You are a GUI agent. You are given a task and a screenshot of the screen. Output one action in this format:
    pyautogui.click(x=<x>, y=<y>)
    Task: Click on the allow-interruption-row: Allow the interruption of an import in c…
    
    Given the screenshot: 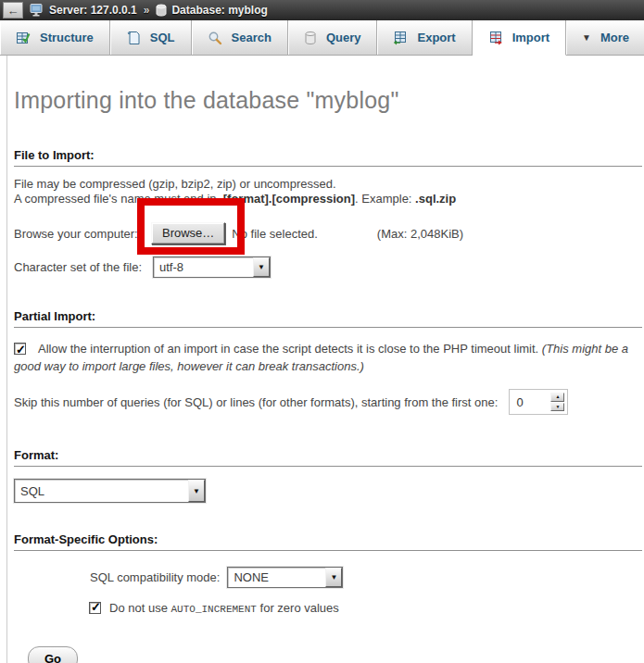 What is the action you would take?
    pyautogui.click(x=327, y=357)
    